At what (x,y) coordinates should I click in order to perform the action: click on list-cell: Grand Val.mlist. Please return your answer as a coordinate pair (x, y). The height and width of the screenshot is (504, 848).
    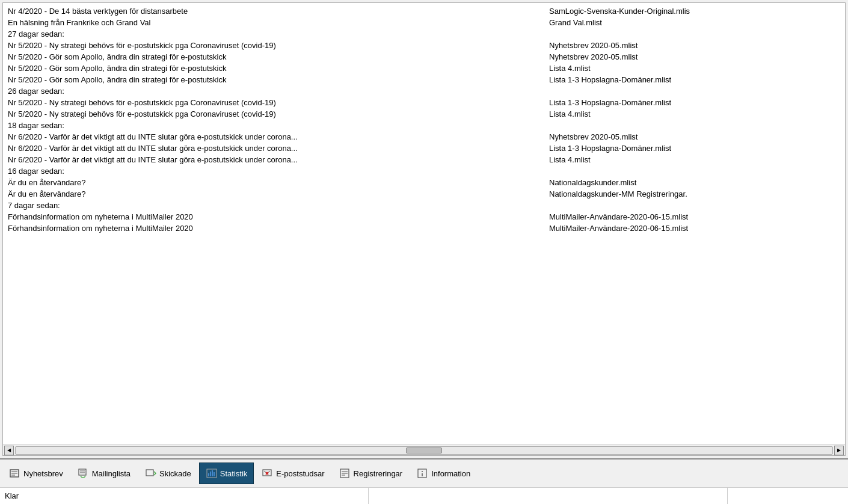
    Looking at the image, I should click on (695, 23).